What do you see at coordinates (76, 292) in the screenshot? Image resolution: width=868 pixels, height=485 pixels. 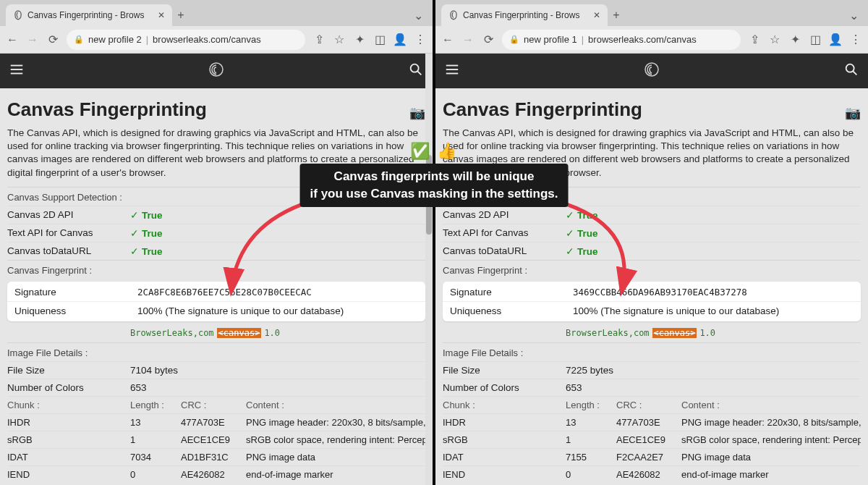 I see `signature-label: Signature` at bounding box center [76, 292].